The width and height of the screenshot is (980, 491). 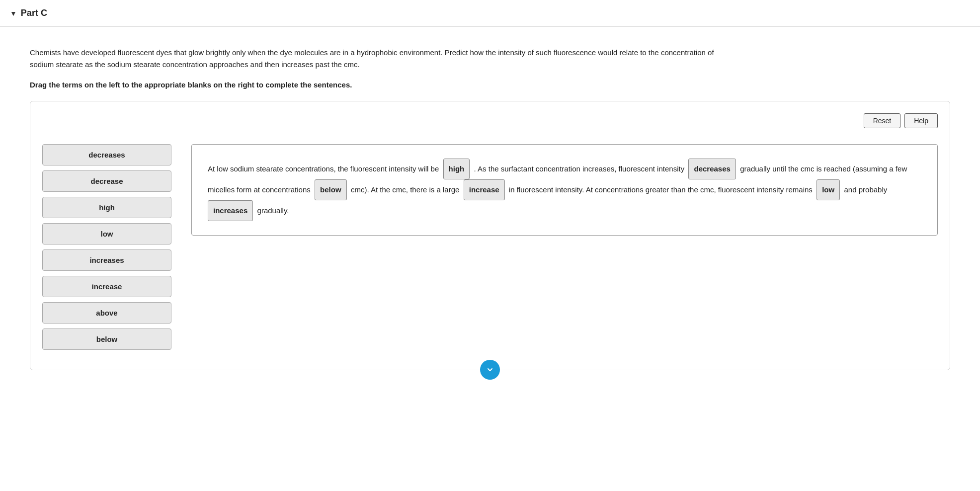 What do you see at coordinates (579, 169) in the screenshot?
I see `sentence-part2: . As the surfactant concentration increa…` at bounding box center [579, 169].